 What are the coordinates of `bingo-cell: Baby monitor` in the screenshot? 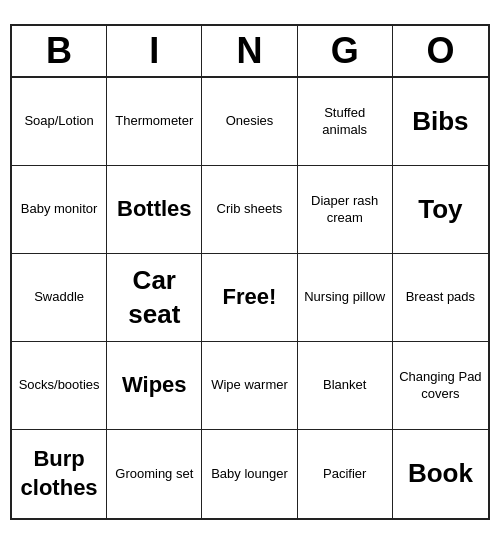 It's located at (60, 210).